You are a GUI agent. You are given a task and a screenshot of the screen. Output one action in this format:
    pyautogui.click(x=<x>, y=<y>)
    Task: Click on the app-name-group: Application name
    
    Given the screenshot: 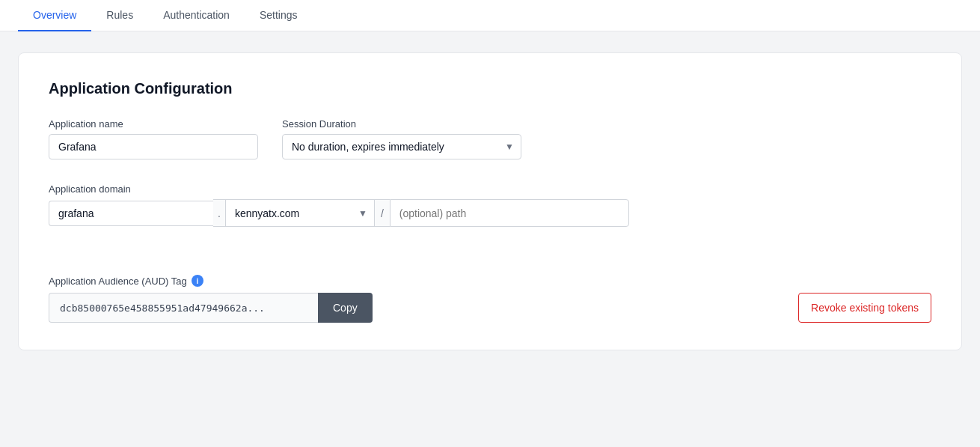 What is the action you would take?
    pyautogui.click(x=153, y=139)
    